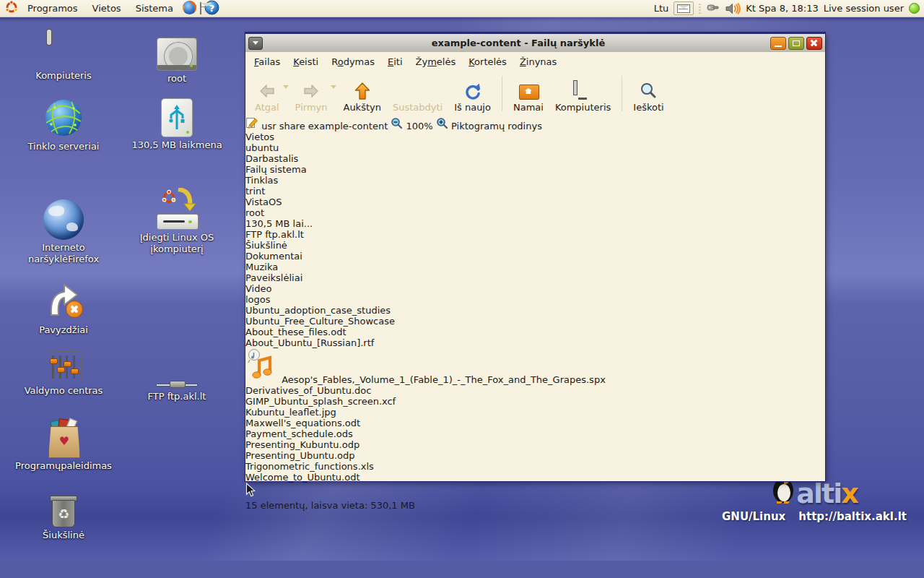 This screenshot has height=578, width=924. I want to click on file-item-about-ubuntu-russian: About_Ubuntu_[Russian].rtf, so click(536, 342).